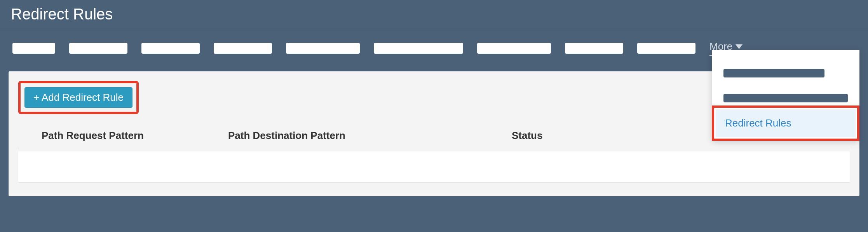  Describe the element at coordinates (786, 123) in the screenshot. I see `highlight-box: Redirect Rules` at that location.